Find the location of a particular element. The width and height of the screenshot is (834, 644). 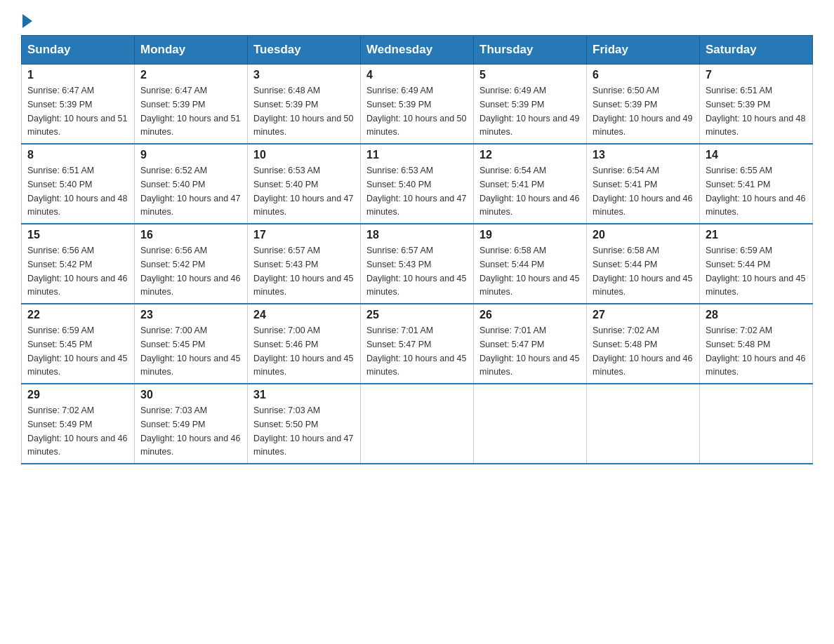

calendar-cell: 25 Sunrise: 7:01 AMSunset: 5:47 PMDaylig… is located at coordinates (417, 344).